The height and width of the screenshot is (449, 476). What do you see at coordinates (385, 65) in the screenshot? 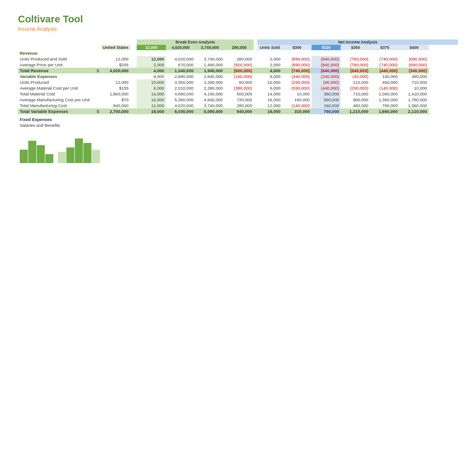
I see `ni-avg-price-5: (740,000)` at bounding box center [385, 65].